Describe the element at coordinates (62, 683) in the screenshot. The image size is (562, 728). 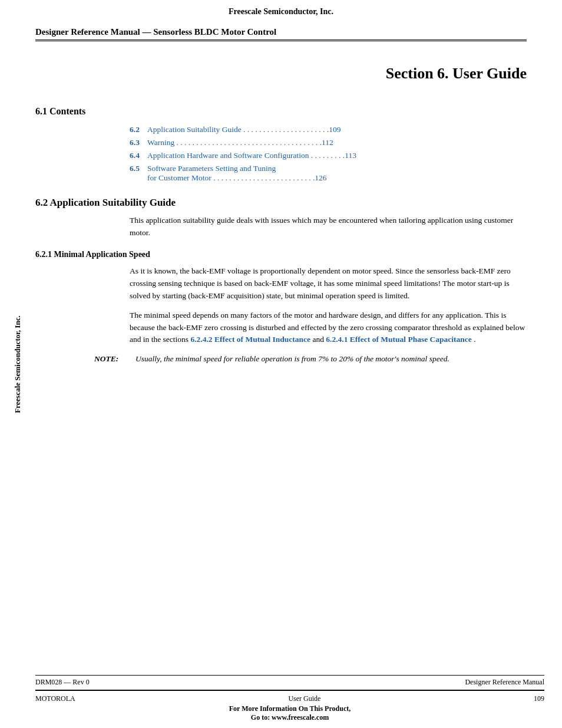
I see `footer-left: DRM028 — Rev 0` at that location.